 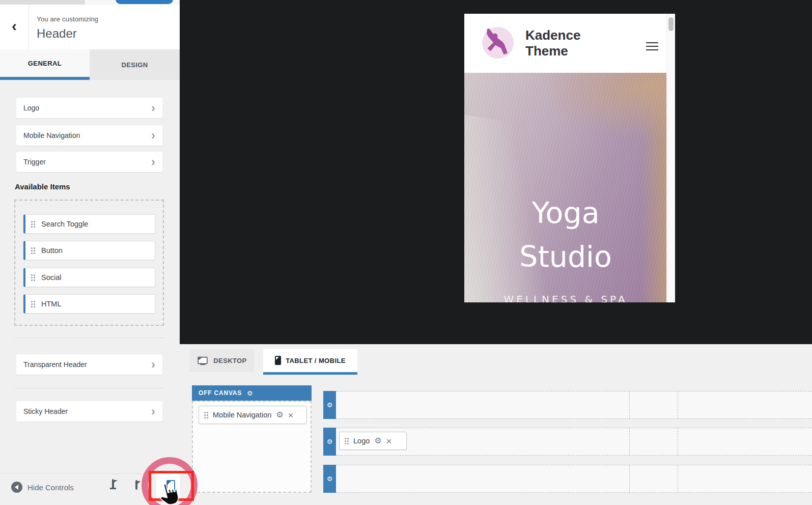 What do you see at coordinates (251, 447) in the screenshot?
I see `offcanvas-dropzone: Mobile Navigation ⚙ ×` at bounding box center [251, 447].